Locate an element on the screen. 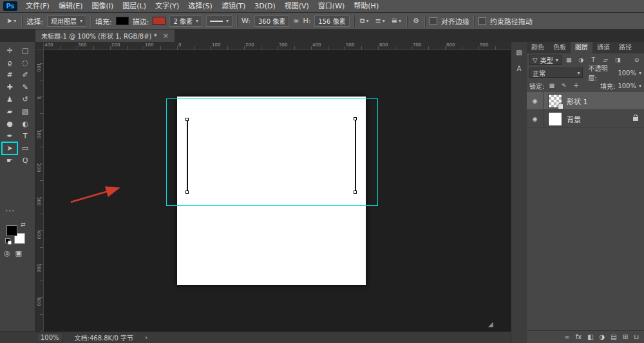 Image resolution: width=644 pixels, height=343 pixels. blur-tool-icon: ● is located at coordinates (10, 124).